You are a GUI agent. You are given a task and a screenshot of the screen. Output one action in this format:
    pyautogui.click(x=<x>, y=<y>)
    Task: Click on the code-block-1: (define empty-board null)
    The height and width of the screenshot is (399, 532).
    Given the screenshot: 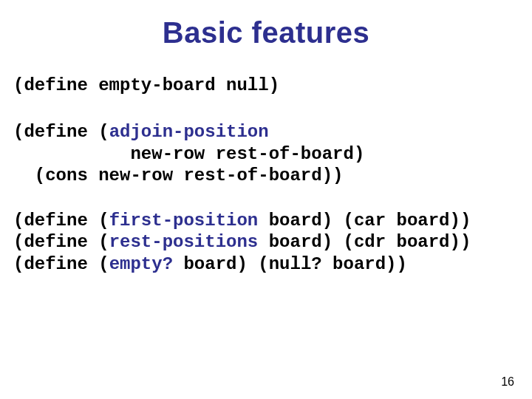 What is the action you would take?
    pyautogui.click(x=266, y=86)
    